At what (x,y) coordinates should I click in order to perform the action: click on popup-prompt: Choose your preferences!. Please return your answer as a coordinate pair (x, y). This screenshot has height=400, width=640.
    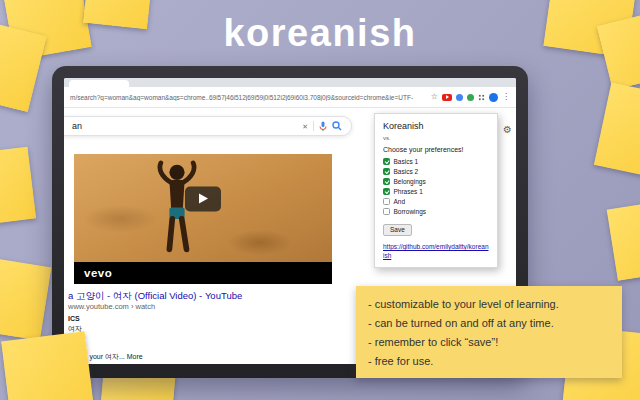
    Looking at the image, I should click on (436, 150).